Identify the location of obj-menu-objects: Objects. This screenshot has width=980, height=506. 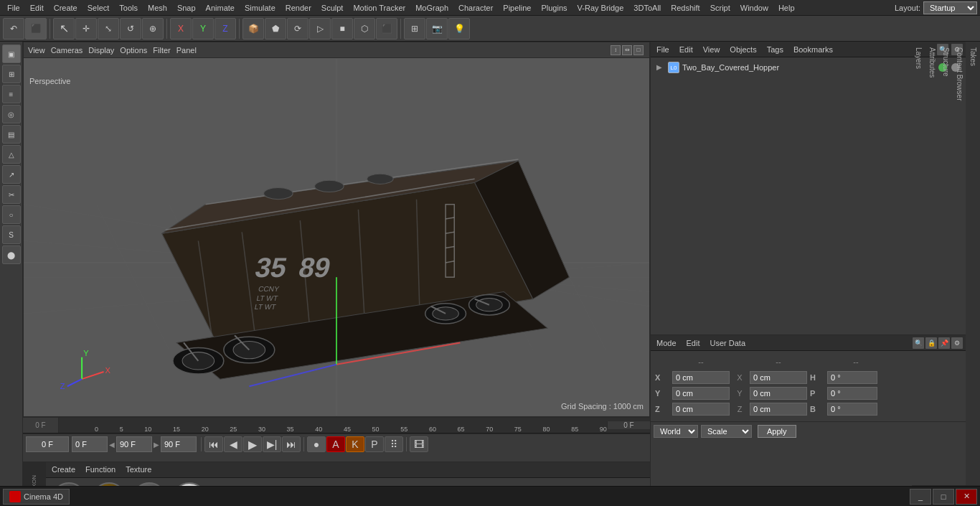
(743, 50).